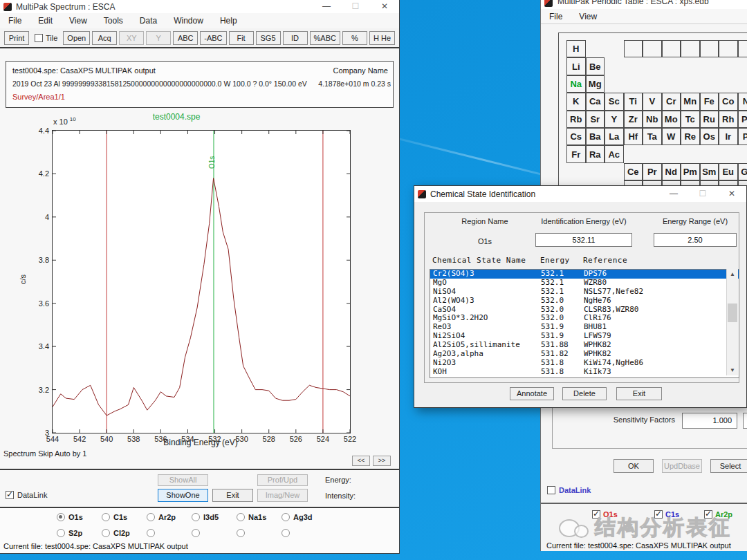 The width and height of the screenshot is (747, 560). I want to click on ar2p-checkbox, so click(708, 514).